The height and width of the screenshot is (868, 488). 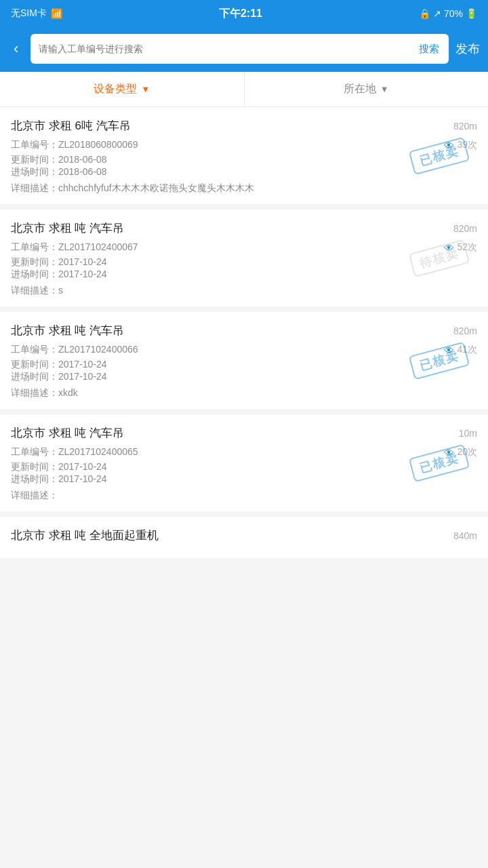 I want to click on item-desc: 详细描述：chhchchfyfuf木木木木欧诺拖头女魔头木木木木, so click(x=244, y=189).